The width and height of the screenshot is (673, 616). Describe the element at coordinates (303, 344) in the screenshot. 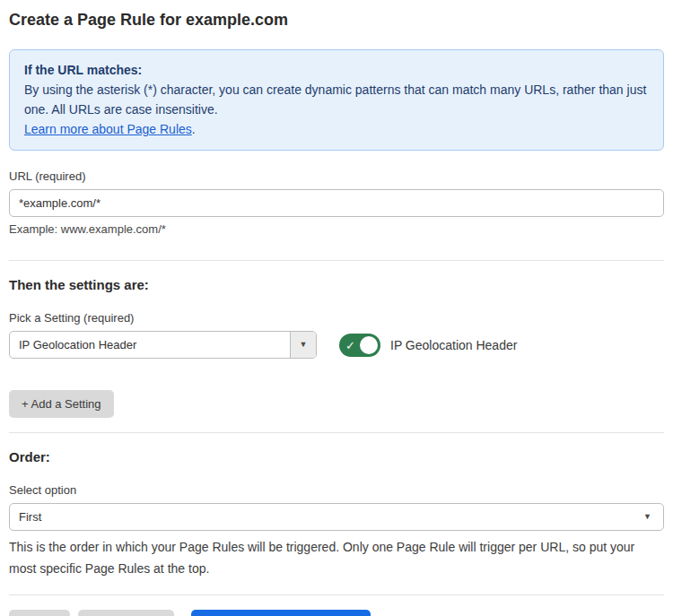

I see `setting-select-arrow-button: ▼` at that location.